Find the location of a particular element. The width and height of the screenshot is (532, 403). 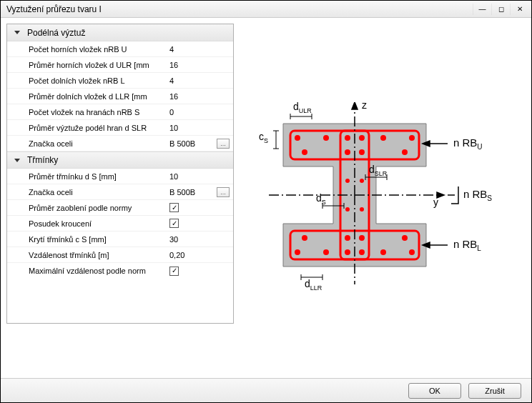

row-ds: Průměr třmínku d S [mm] 10 is located at coordinates (120, 176).